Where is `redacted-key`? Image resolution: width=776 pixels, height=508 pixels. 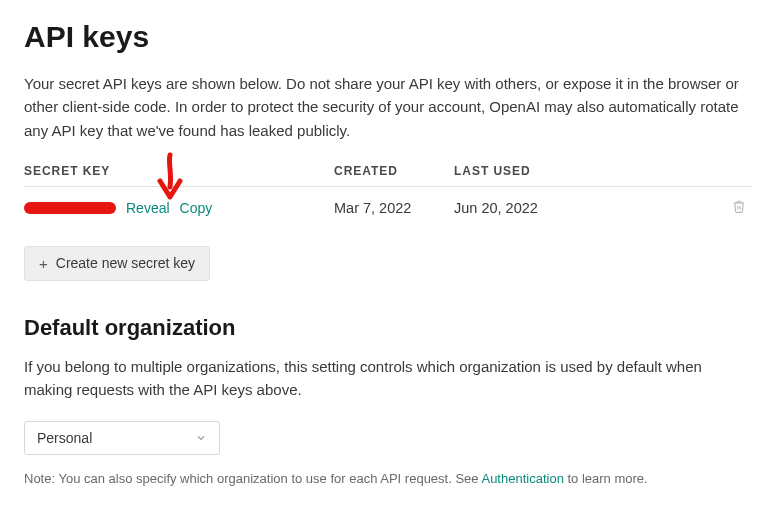
redacted-key is located at coordinates (70, 208).